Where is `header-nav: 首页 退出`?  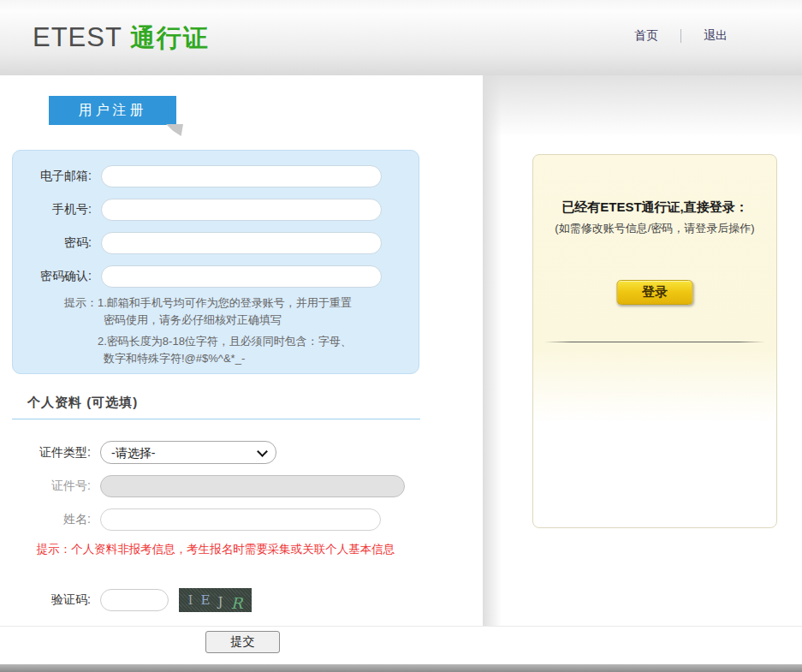
header-nav: 首页 退出 is located at coordinates (681, 36).